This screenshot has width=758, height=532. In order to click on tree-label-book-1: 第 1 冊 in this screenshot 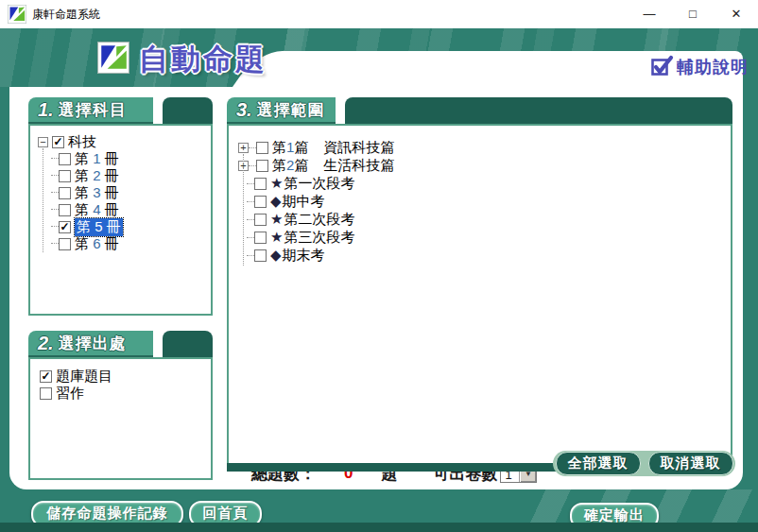, I will do `click(96, 159)`.